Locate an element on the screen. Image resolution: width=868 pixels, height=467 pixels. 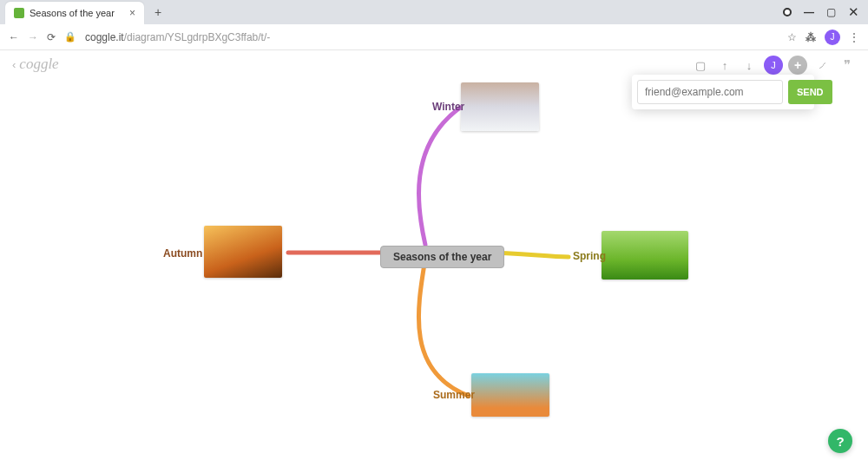
maximize-icon: ▢ is located at coordinates (832, 12).